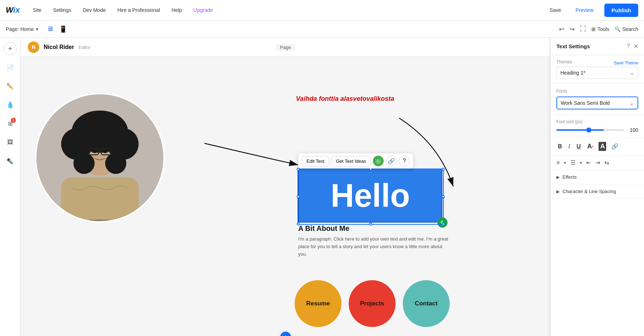 This screenshot has height=336, width=644. What do you see at coordinates (356, 161) in the screenshot?
I see `edit-text-toolbar: Edit Text Get Text Ideas ◎ 🔗 ?` at bounding box center [356, 161].